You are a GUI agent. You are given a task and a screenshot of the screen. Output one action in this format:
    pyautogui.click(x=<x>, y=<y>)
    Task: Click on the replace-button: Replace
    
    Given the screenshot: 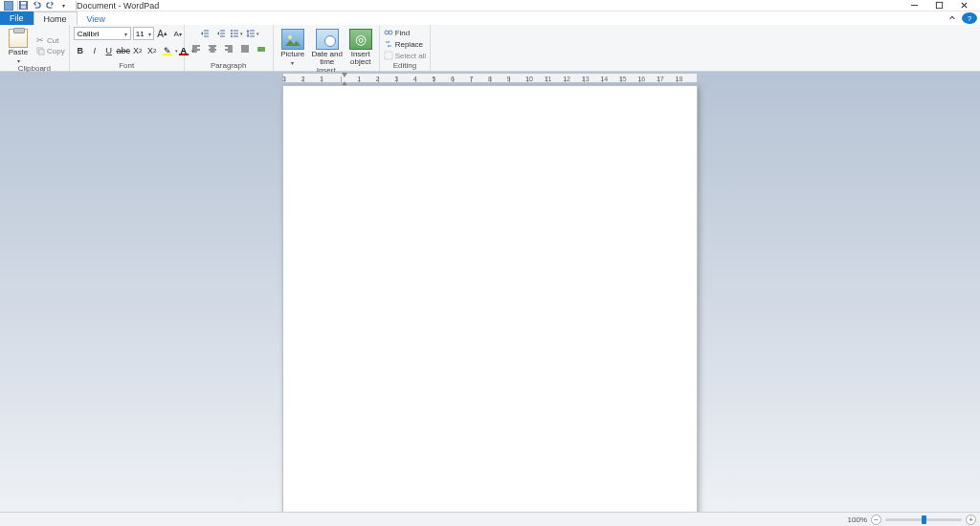 What is the action you would take?
    pyautogui.click(x=404, y=44)
    